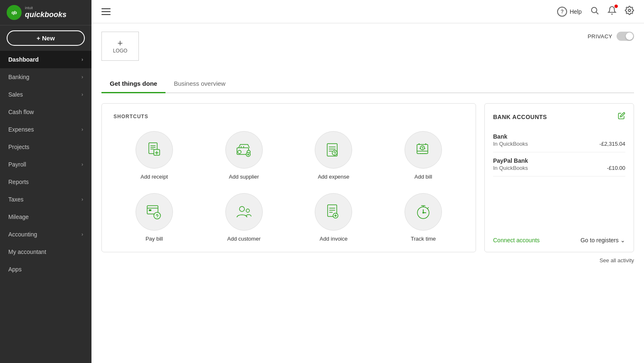 This screenshot has height=363, width=644. Describe the element at coordinates (559, 117) in the screenshot. I see `bank-panel-header: BANK ACCOUNTS` at that location.